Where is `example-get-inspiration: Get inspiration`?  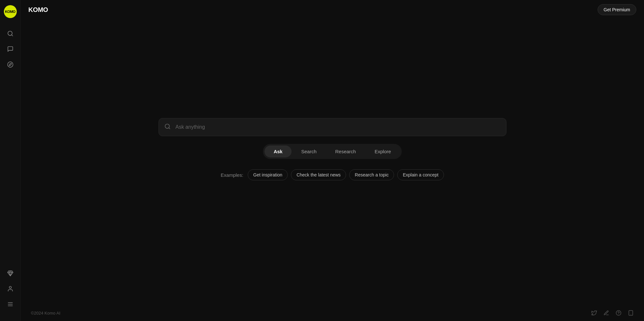 example-get-inspiration: Get inspiration is located at coordinates (268, 175).